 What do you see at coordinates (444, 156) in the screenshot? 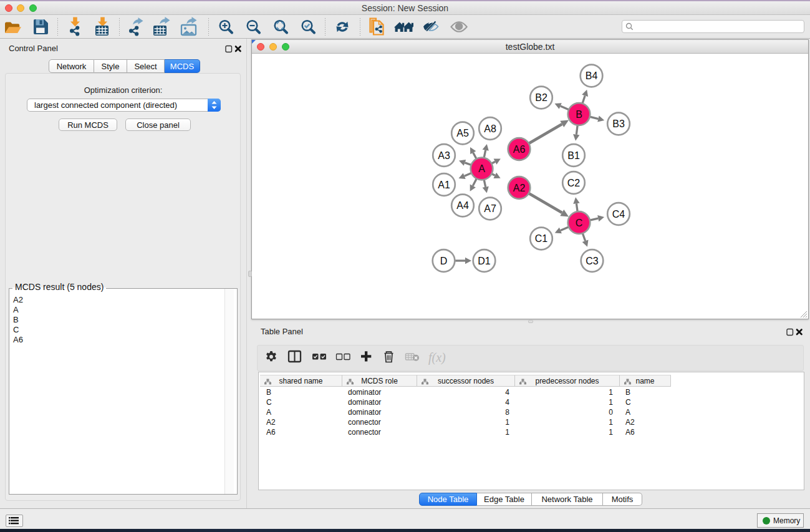
I see `svg-text: A3` at bounding box center [444, 156].